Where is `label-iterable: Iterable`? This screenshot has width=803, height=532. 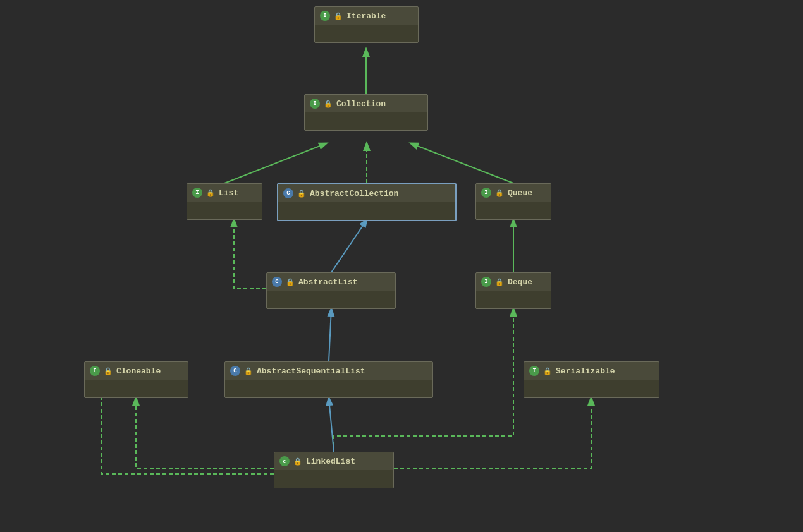 label-iterable: Iterable is located at coordinates (366, 16).